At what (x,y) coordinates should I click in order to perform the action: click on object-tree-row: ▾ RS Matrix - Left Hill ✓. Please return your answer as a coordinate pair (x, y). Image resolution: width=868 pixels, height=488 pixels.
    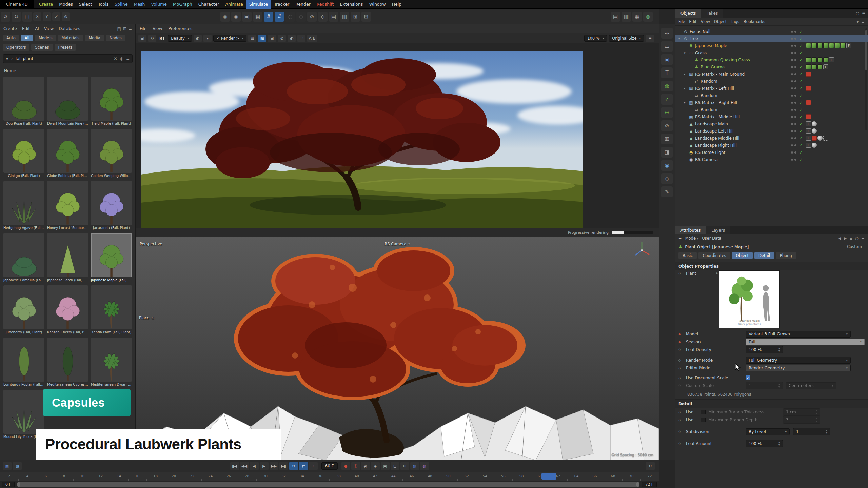
    Looking at the image, I should click on (772, 88).